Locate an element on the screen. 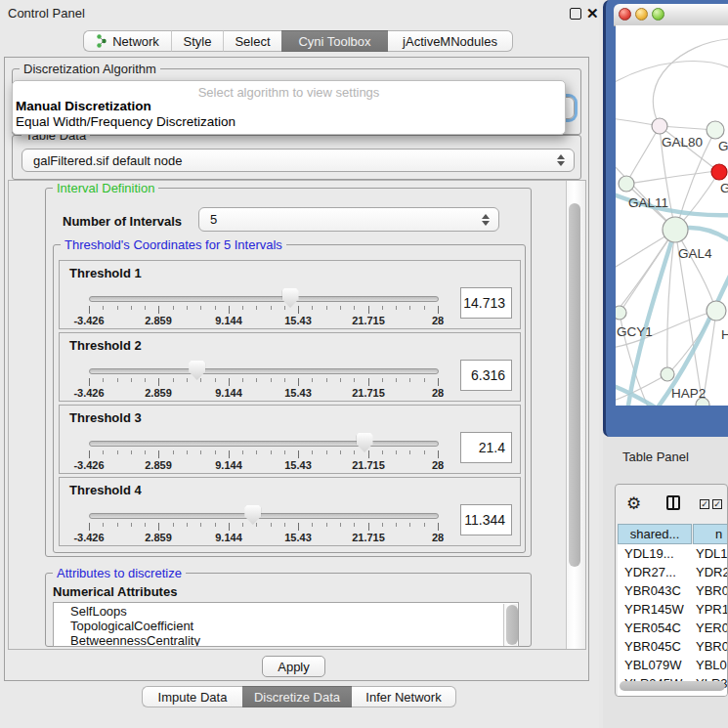  threshold-2-slider-thumb is located at coordinates (197, 370).